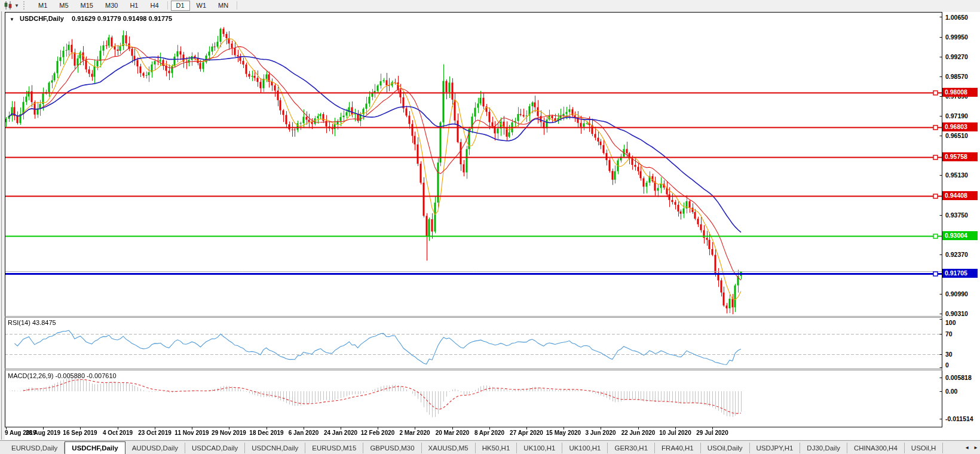  Describe the element at coordinates (924, 448) in the screenshot. I see `chart-tab-usoil-h: USOil,H` at that location.